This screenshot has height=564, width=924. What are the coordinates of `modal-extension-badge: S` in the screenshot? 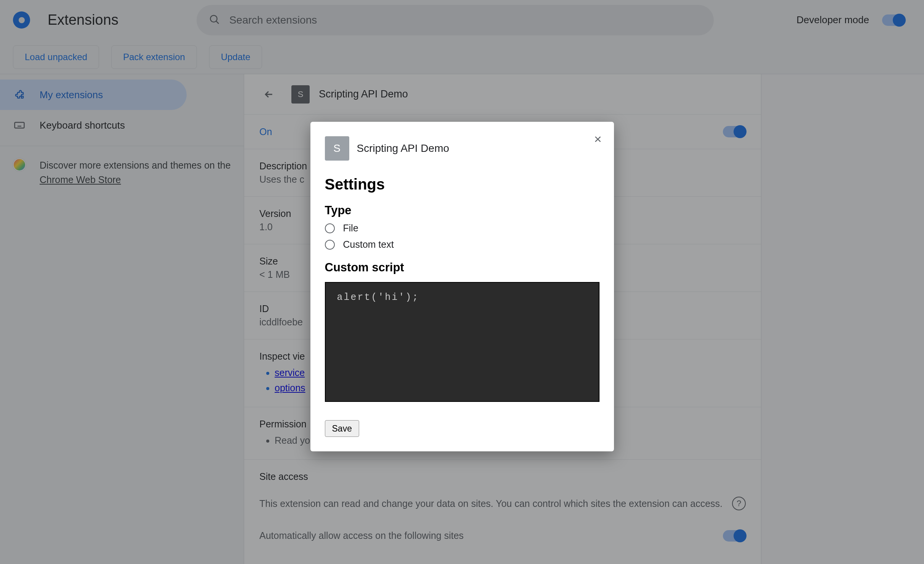 It's located at (337, 148).